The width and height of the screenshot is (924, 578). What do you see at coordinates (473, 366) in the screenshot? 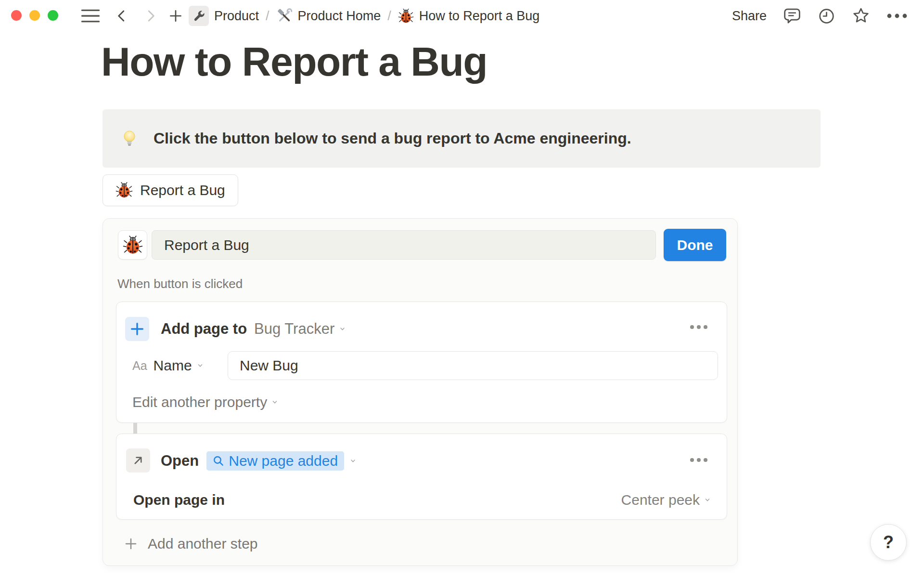
I see `property-value-input` at bounding box center [473, 366].